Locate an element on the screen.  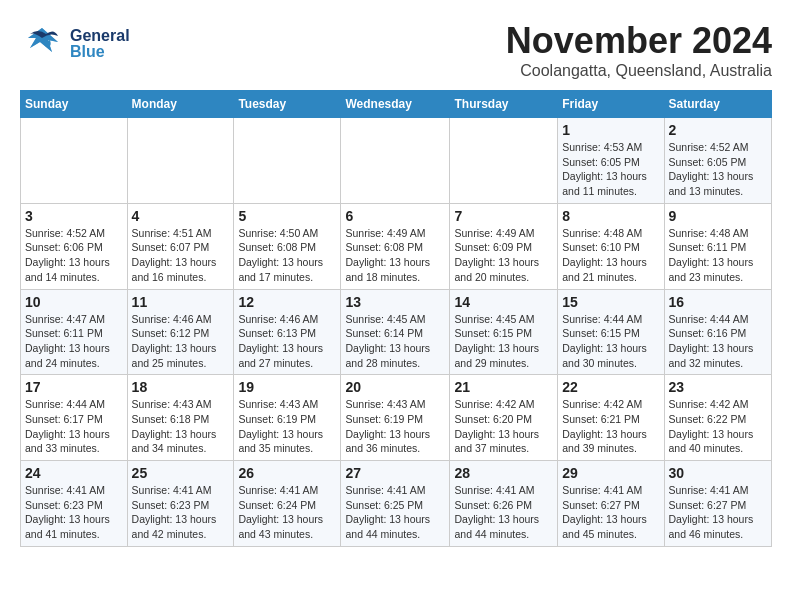
day-info-line: Daylight: 13 hours and 37 minutes. is located at coordinates (496, 442).